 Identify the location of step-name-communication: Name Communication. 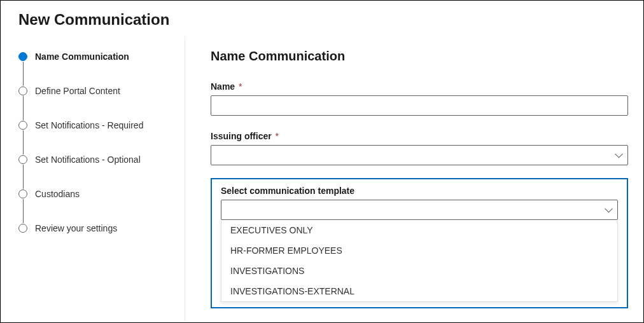
(102, 57).